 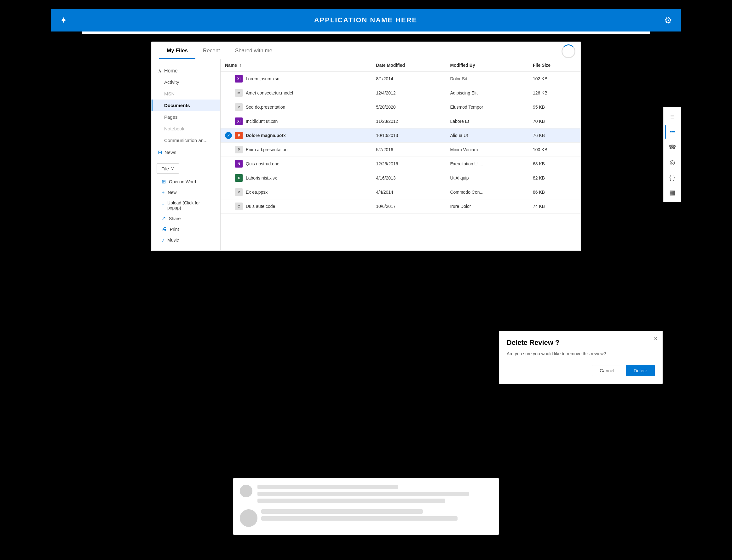 I want to click on file-menu-open-word: ⊞ Open in Word, so click(x=186, y=181).